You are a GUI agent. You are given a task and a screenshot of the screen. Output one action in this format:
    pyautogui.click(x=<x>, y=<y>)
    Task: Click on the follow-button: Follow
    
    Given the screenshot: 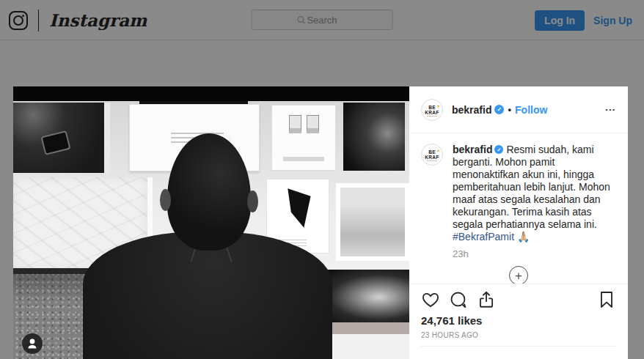 What is the action you would take?
    pyautogui.click(x=531, y=110)
    